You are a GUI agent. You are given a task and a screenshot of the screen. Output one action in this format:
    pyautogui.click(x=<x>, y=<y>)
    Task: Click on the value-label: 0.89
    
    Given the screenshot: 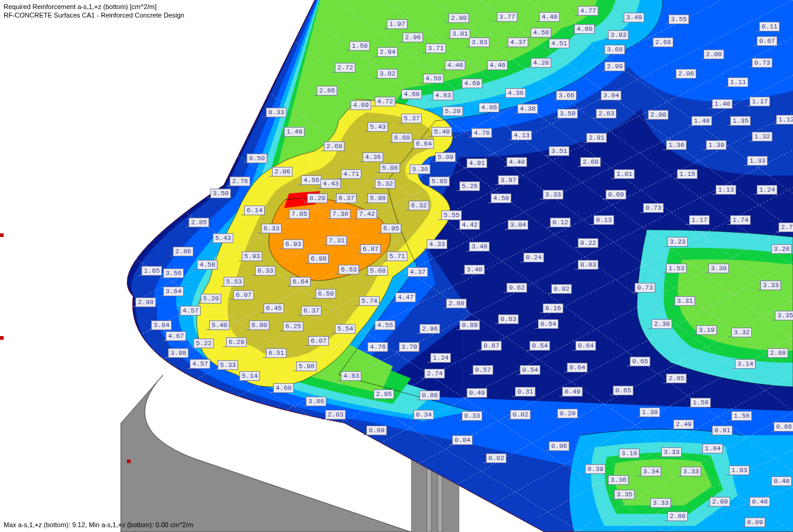 What is the action you would take?
    pyautogui.click(x=470, y=325)
    